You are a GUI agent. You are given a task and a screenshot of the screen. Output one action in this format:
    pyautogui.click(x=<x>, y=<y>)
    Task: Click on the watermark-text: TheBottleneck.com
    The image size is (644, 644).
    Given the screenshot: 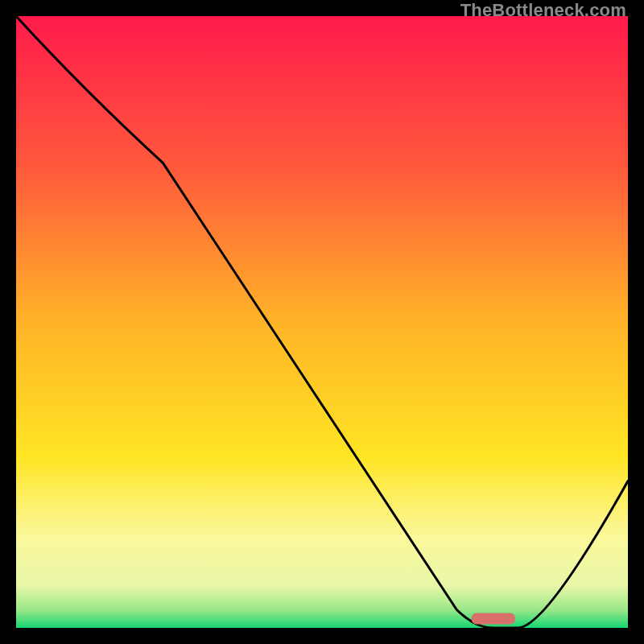 What is the action you would take?
    pyautogui.click(x=543, y=10)
    